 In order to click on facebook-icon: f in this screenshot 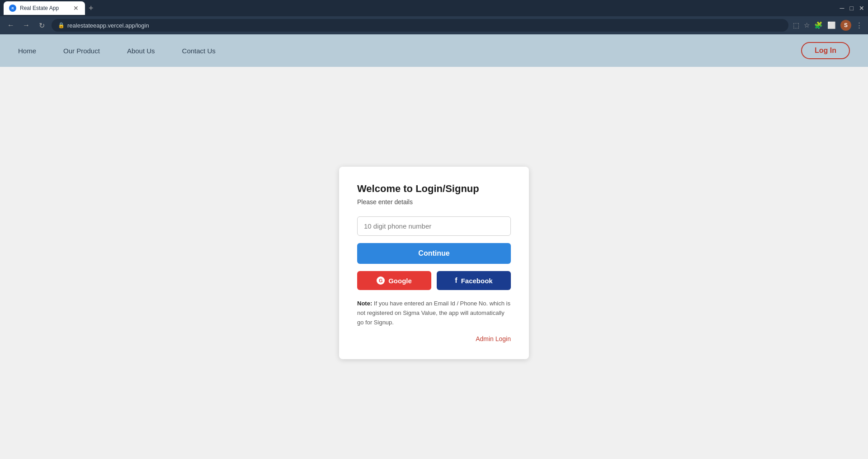, I will do `click(456, 281)`.